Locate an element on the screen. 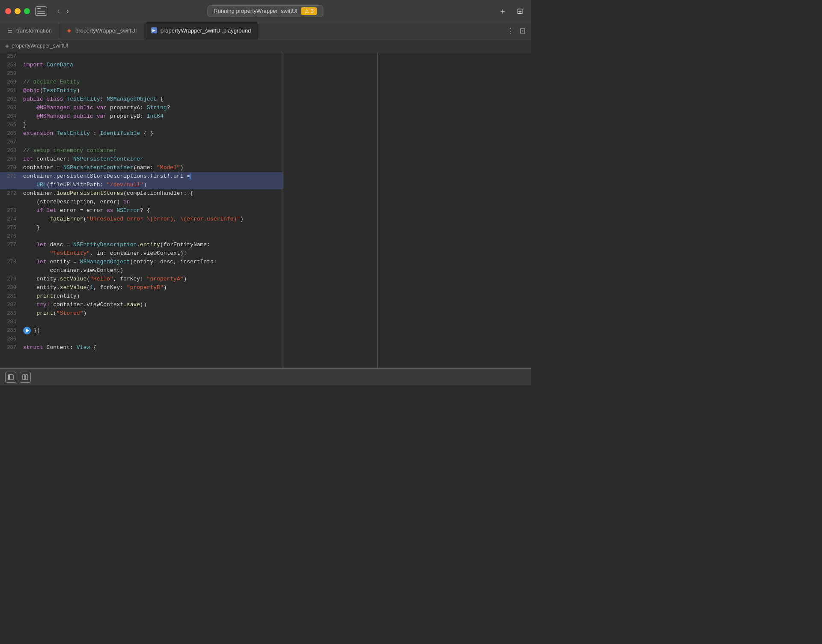 The height and width of the screenshot is (644, 822). title-center: Running propertyWrapper_swiftUI ⚠ 3 is located at coordinates (265, 11).